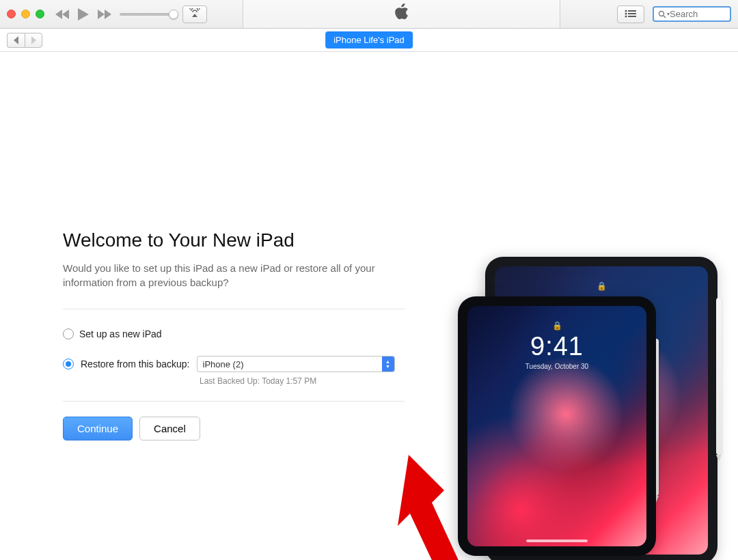 This screenshot has width=738, height=560. What do you see at coordinates (369, 40) in the screenshot?
I see `navigation-bar: iPhone Life's iPad` at bounding box center [369, 40].